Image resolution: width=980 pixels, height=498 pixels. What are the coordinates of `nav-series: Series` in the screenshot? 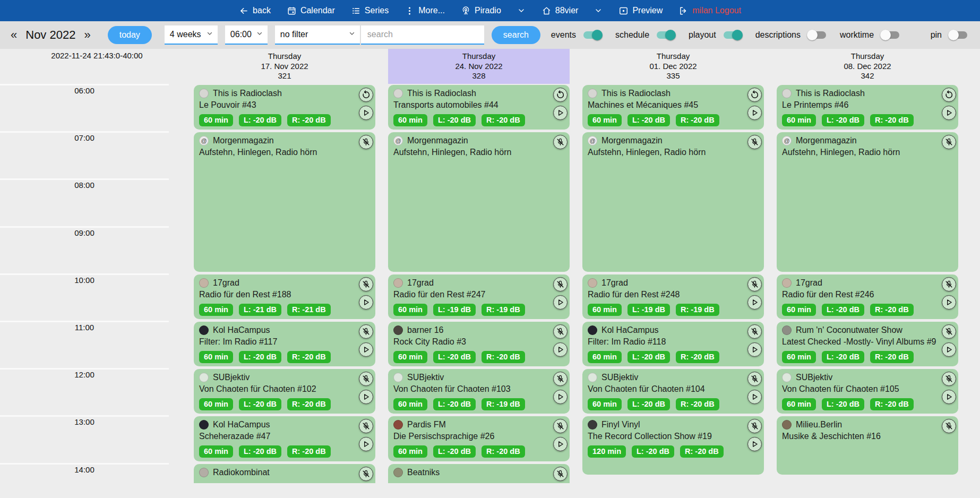 It's located at (369, 11).